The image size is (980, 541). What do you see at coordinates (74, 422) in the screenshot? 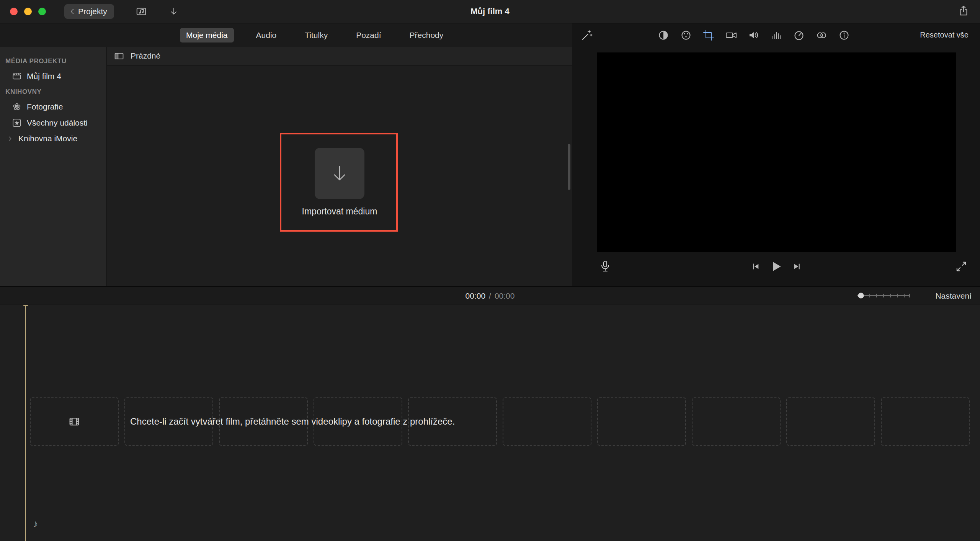
I see `filmstrip-icon` at bounding box center [74, 422].